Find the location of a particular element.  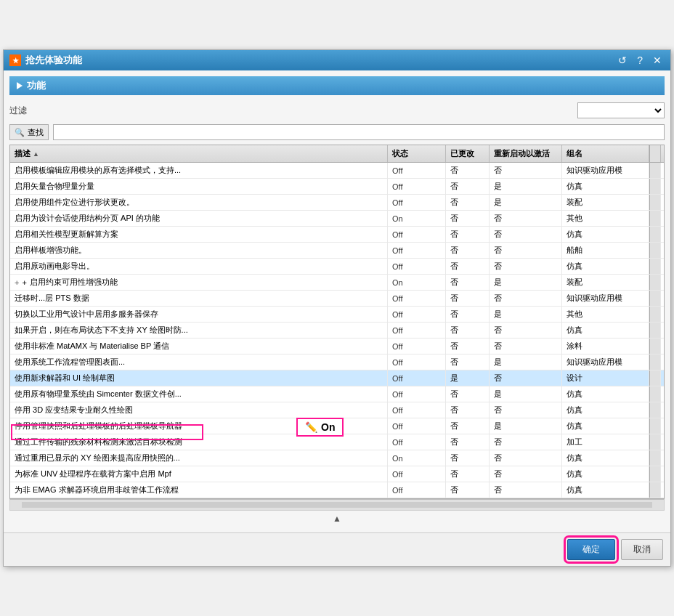

table-row: 停用管理快照和后处理模板的后处理模板导航器Off否是仿真 is located at coordinates (337, 426).